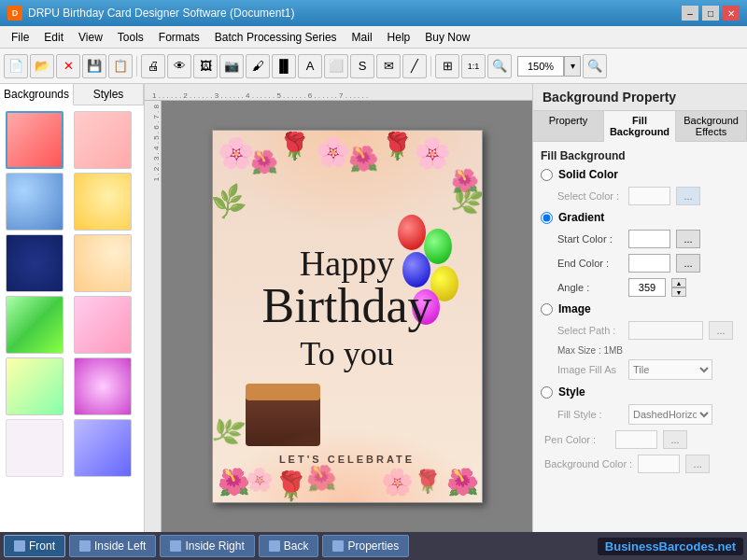  What do you see at coordinates (688, 239) in the screenshot?
I see `start-color-button: ...` at bounding box center [688, 239].